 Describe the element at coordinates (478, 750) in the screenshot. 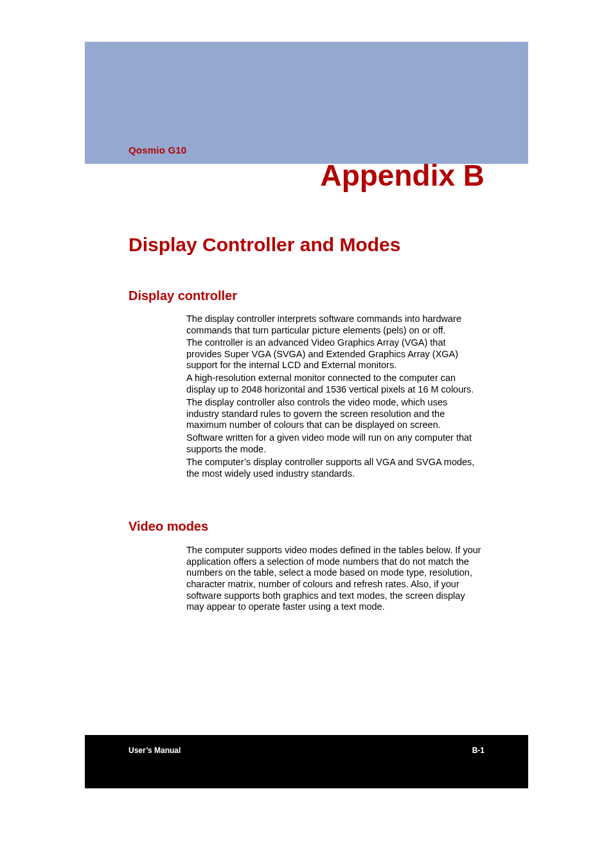

I see `footer-right: B-1` at that location.